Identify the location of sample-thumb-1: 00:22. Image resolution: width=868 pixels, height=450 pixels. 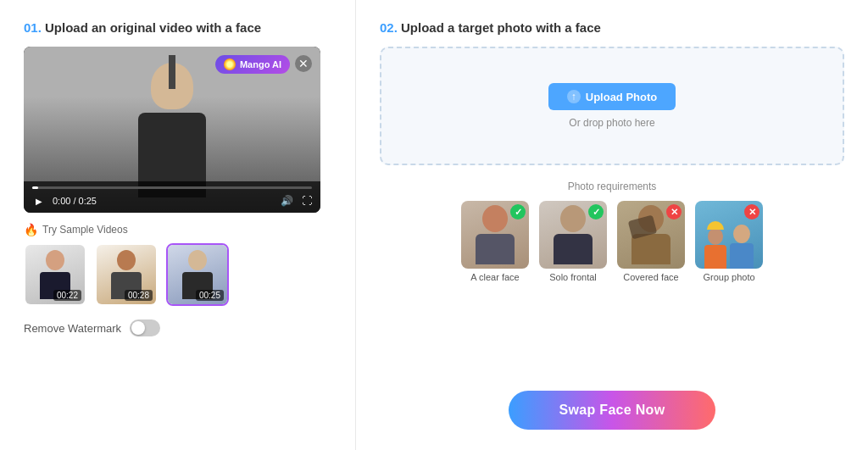
(55, 275).